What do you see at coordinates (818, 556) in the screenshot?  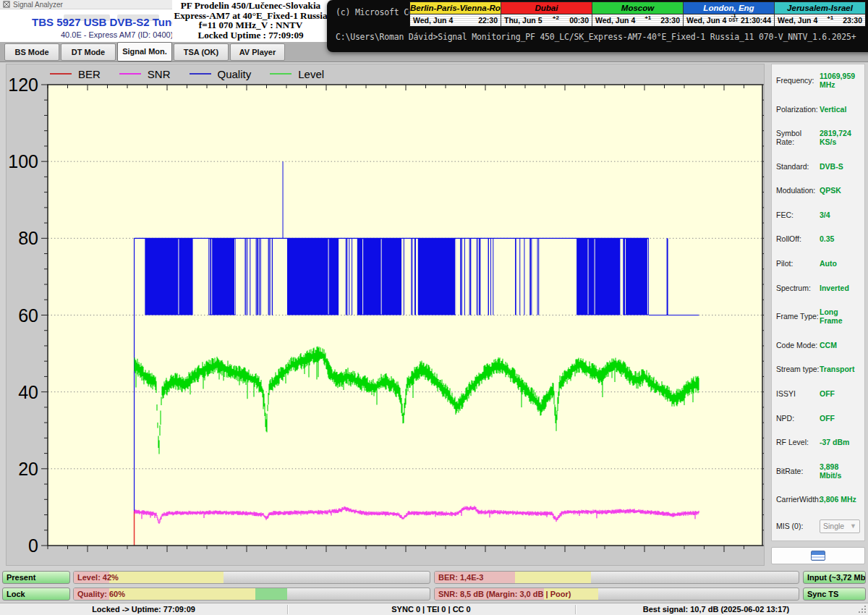 I see `list-icon` at bounding box center [818, 556].